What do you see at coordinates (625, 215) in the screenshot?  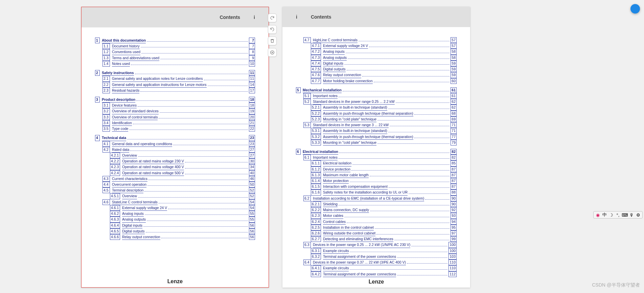 I see `ime-keyboard-icon: ⌨` at bounding box center [625, 215].